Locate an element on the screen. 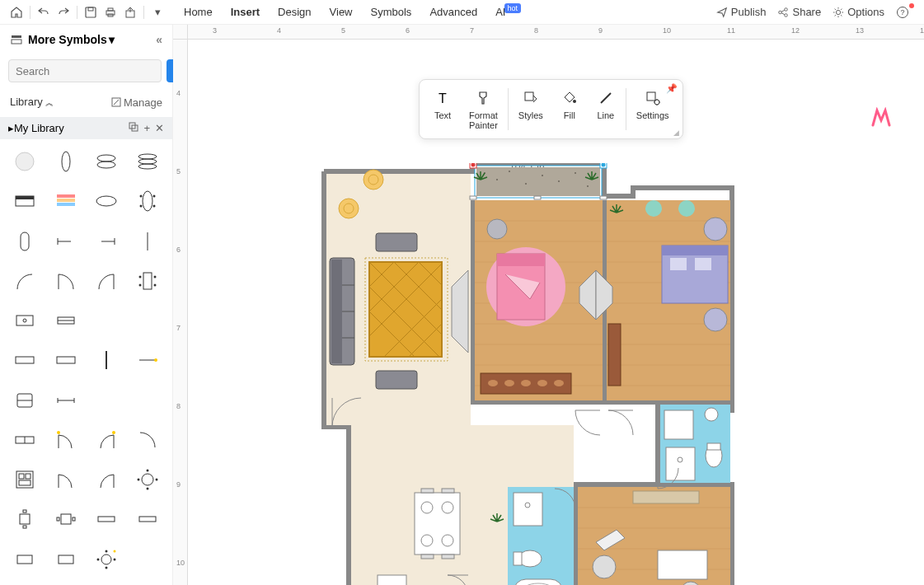 This screenshot has height=585, width=924. shape-pill is located at coordinates (25, 241).